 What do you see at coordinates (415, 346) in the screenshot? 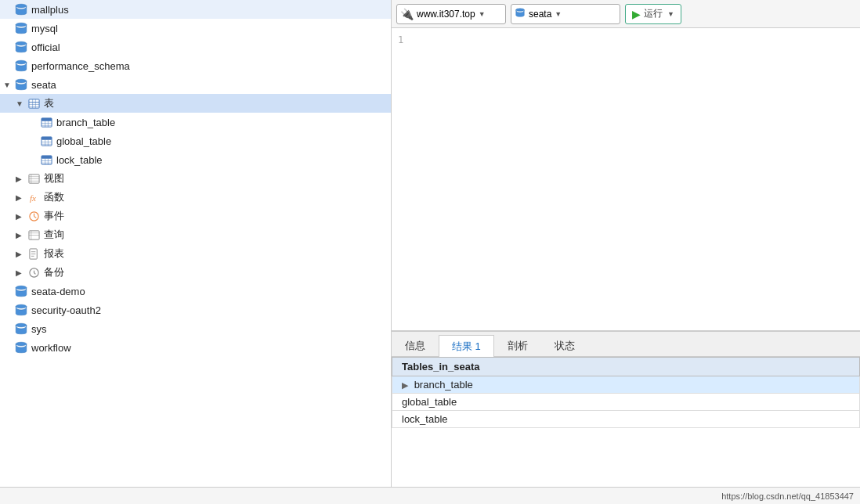
I see `tab-info-label: 信息` at bounding box center [415, 346].